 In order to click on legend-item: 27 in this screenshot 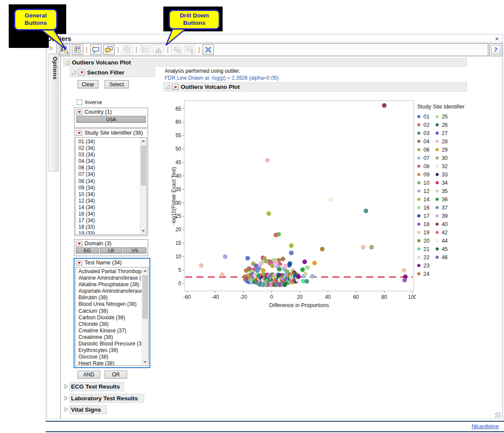, I will do `click(442, 133)`.